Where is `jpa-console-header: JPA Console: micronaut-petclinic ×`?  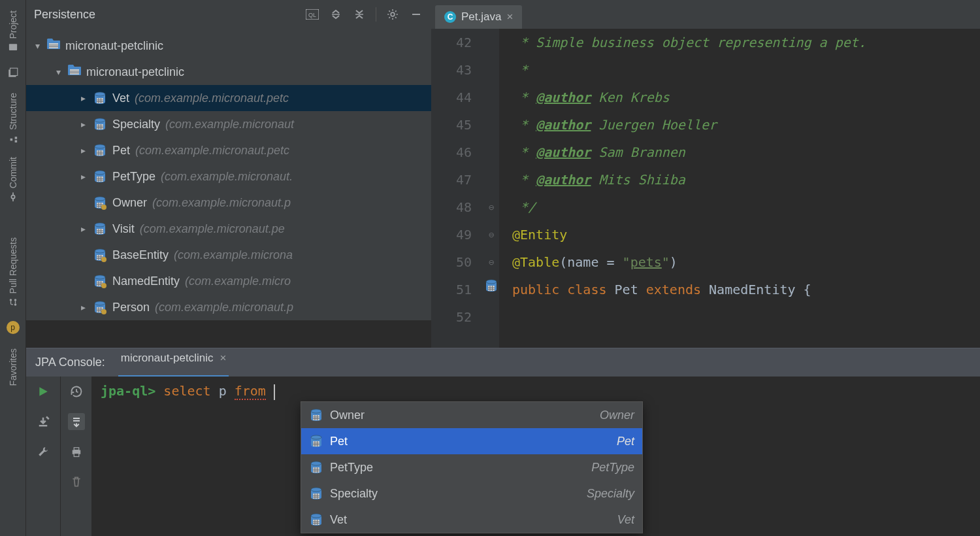
jpa-console-header: JPA Console: micronaut-petclinic × is located at coordinates (503, 362).